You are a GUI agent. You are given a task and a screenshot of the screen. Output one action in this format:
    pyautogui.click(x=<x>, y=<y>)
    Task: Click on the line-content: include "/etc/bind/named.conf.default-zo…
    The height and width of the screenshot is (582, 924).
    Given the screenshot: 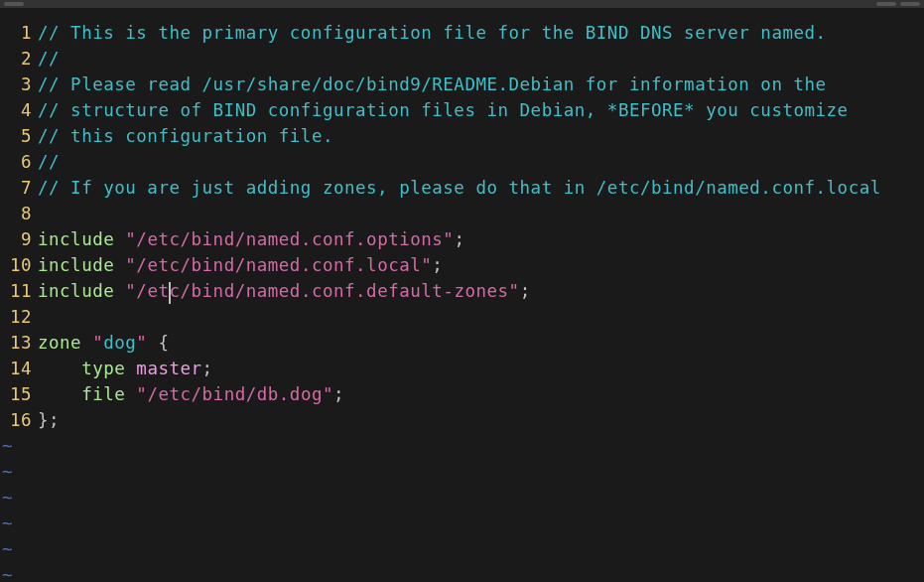 What is the action you would take?
    pyautogui.click(x=480, y=291)
    